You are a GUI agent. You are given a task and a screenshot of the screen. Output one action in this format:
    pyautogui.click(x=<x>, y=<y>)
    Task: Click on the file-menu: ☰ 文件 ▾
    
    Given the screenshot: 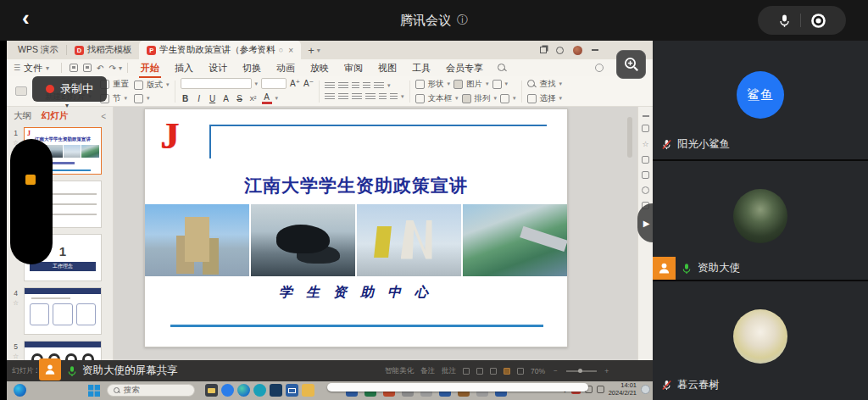 What is the action you would take?
    pyautogui.click(x=35, y=68)
    